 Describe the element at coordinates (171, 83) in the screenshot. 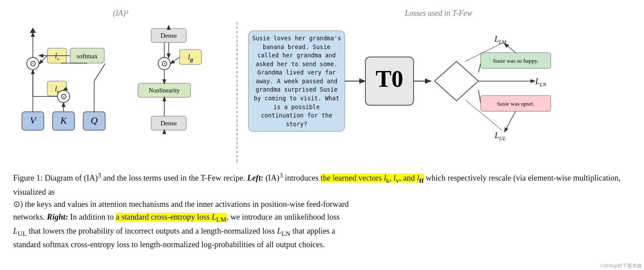

I see `ff-diagram-svg: Dense lff ⊙ Nonlinearity Dense` at that location.